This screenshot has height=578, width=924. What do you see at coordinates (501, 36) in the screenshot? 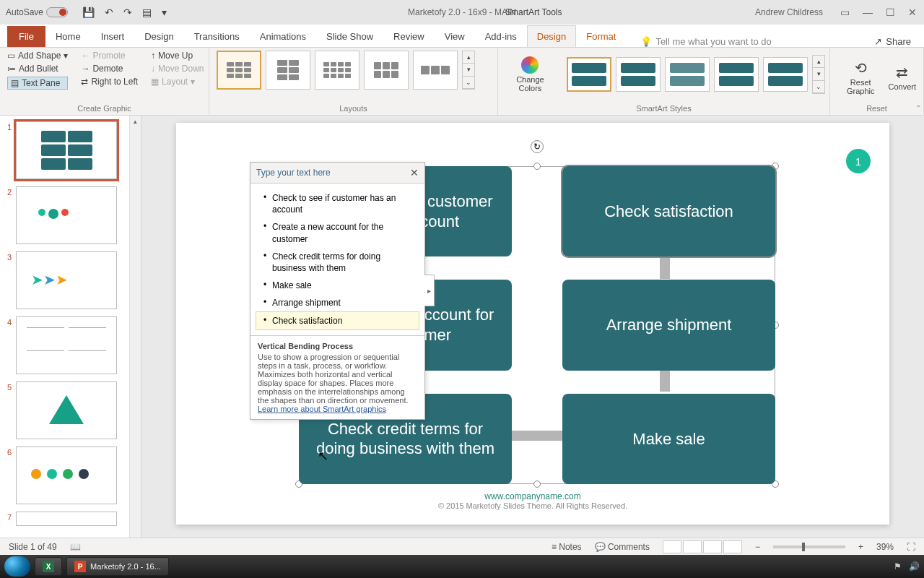
I see `tab-addins: Add-ins` at bounding box center [501, 36].